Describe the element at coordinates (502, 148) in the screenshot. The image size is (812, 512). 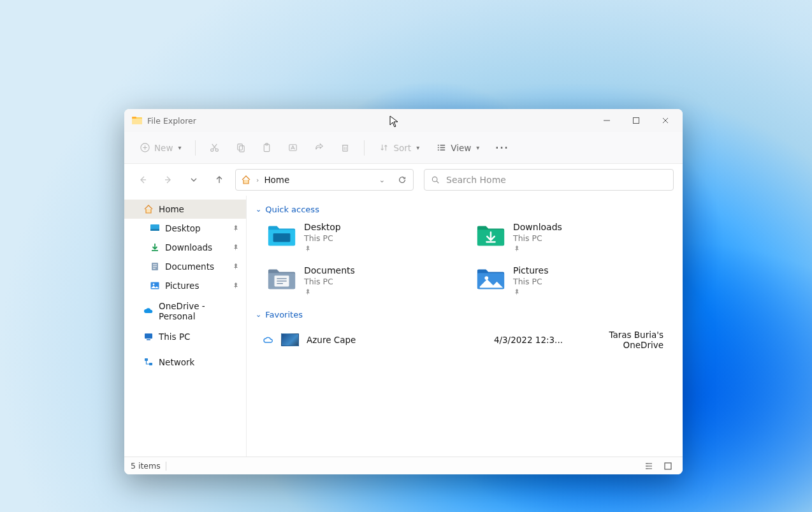
I see `more-button: ···` at that location.